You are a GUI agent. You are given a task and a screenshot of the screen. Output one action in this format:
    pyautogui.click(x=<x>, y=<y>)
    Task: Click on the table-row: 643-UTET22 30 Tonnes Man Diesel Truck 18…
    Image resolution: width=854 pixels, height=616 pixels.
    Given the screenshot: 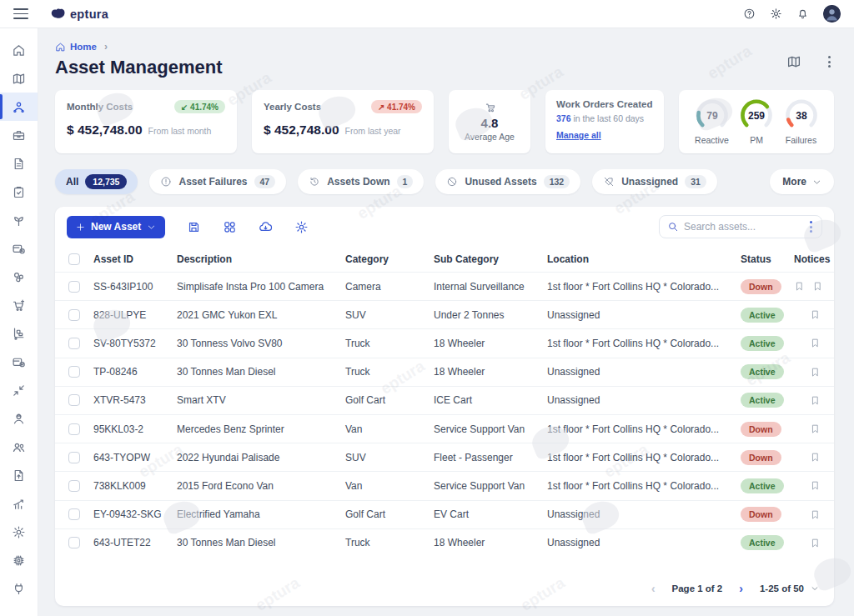 What is the action you would take?
    pyautogui.click(x=445, y=543)
    